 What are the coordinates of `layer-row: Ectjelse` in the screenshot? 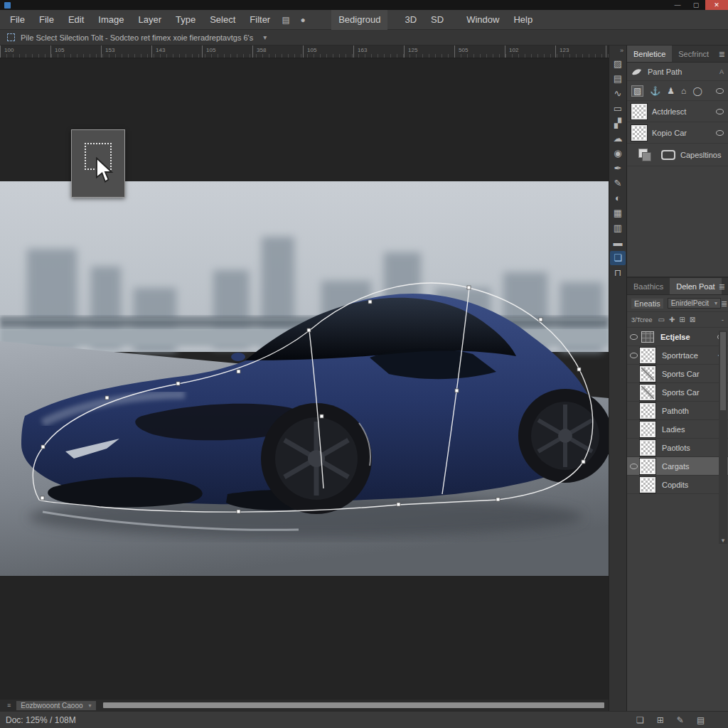 It's located at (678, 337).